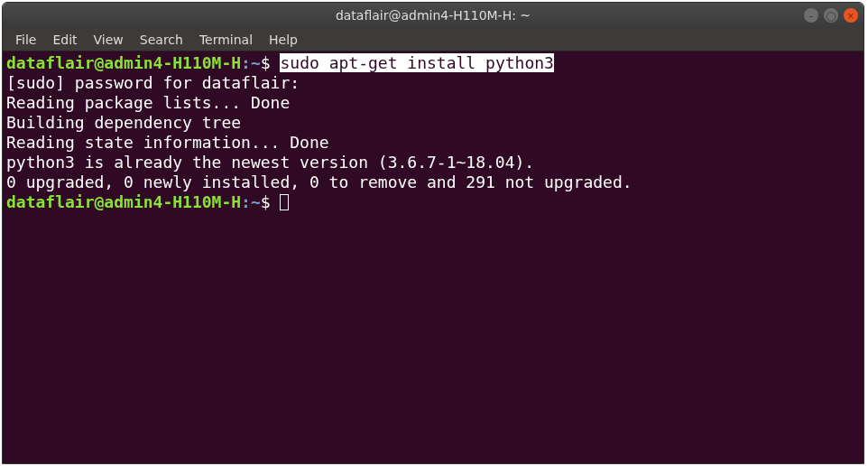 This screenshot has width=868, height=466. What do you see at coordinates (162, 40) in the screenshot?
I see `menu-search: Search` at bounding box center [162, 40].